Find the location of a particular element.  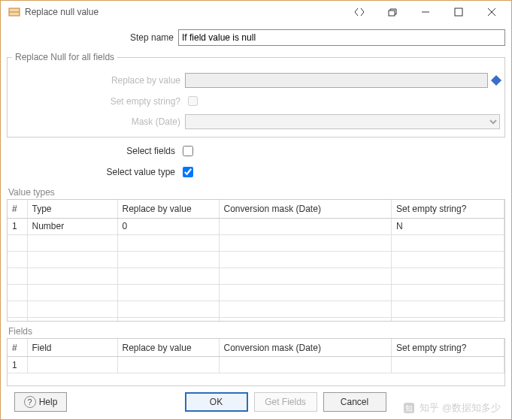

table-row: 1 Number 0 N is located at coordinates (256, 226).